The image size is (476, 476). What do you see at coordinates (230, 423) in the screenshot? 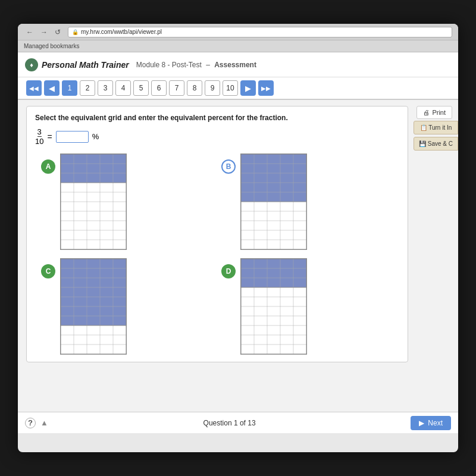
I see `question-counter: Question 1 of 13` at bounding box center [230, 423].